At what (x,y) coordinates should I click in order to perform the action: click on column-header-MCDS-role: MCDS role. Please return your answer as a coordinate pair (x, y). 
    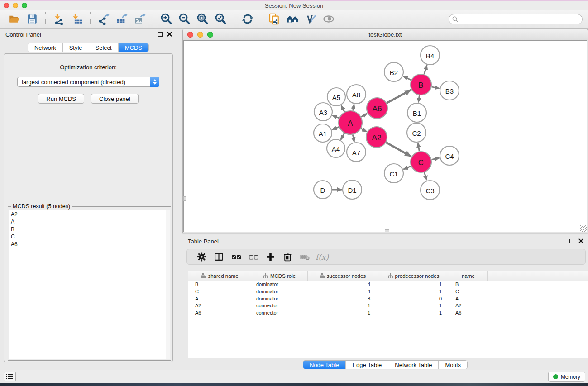
    Looking at the image, I should click on (280, 276).